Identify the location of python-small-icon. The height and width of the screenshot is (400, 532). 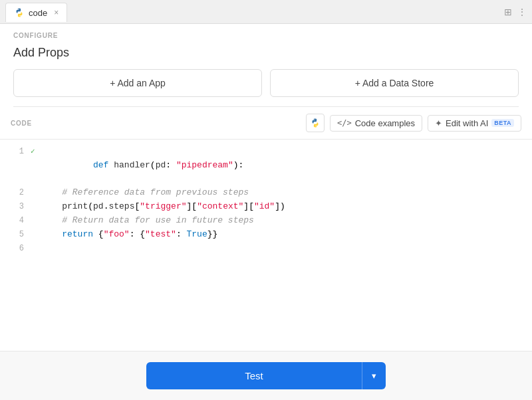
(315, 123).